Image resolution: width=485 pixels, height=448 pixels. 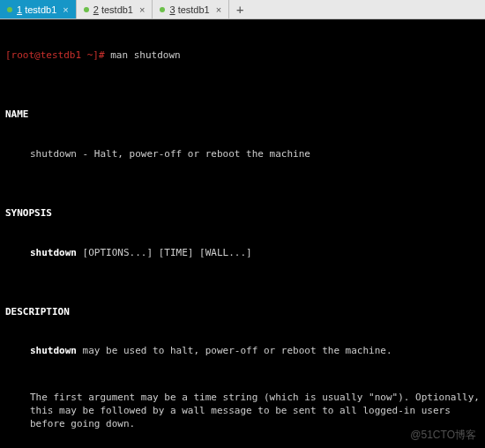 I want to click on tab-label: 1 testdb1, so click(x=37, y=10).